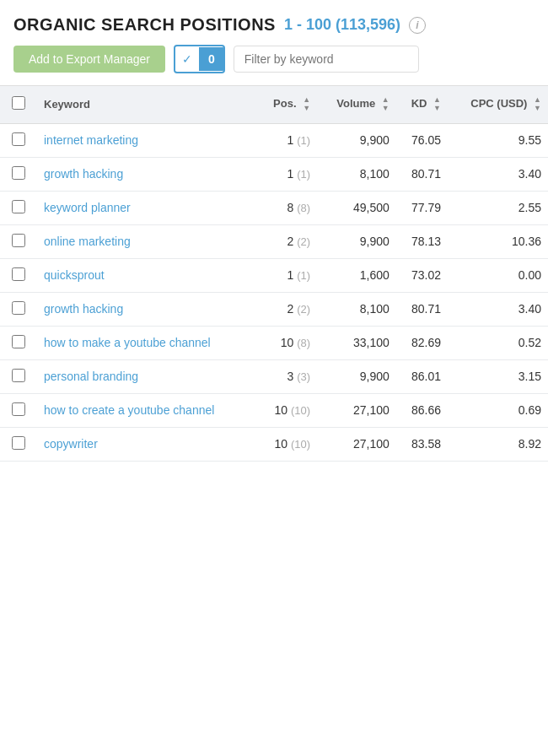  I want to click on col-header-volume: Volume ▲▼, so click(357, 105).